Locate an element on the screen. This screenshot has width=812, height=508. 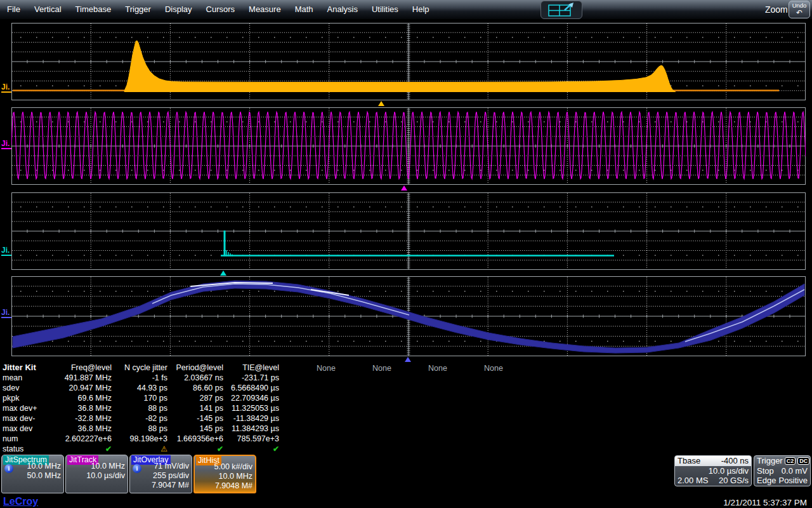
menu-item-utilities: Utilities is located at coordinates (385, 10).